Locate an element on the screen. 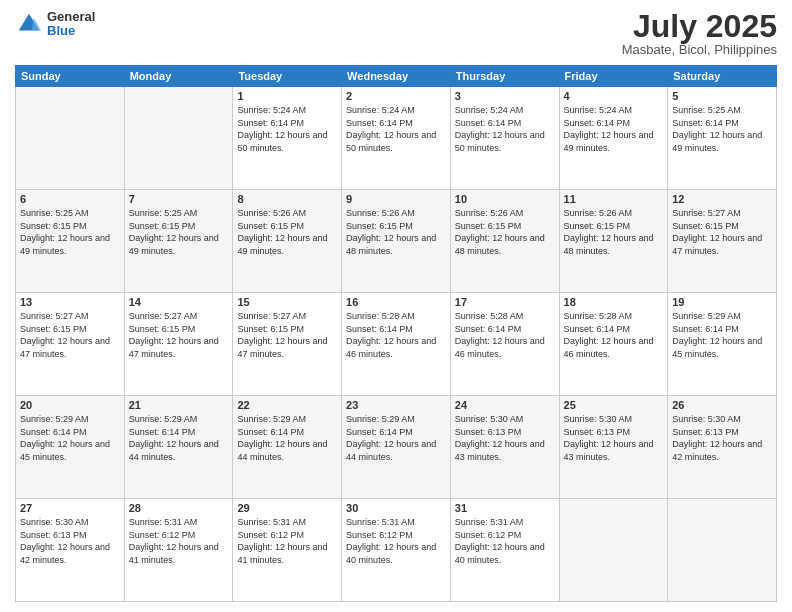 The height and width of the screenshot is (612, 792). calendar-day-cell: 16Sunrise: 5:28 AMSunset: 6:14 PMDayligh… is located at coordinates (396, 344).